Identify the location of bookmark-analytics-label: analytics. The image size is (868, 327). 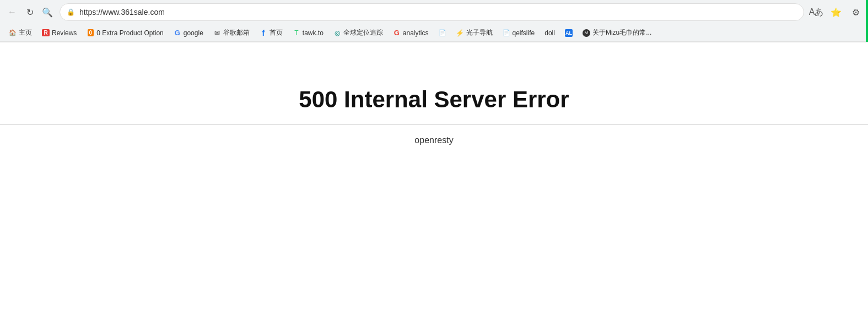
(416, 33).